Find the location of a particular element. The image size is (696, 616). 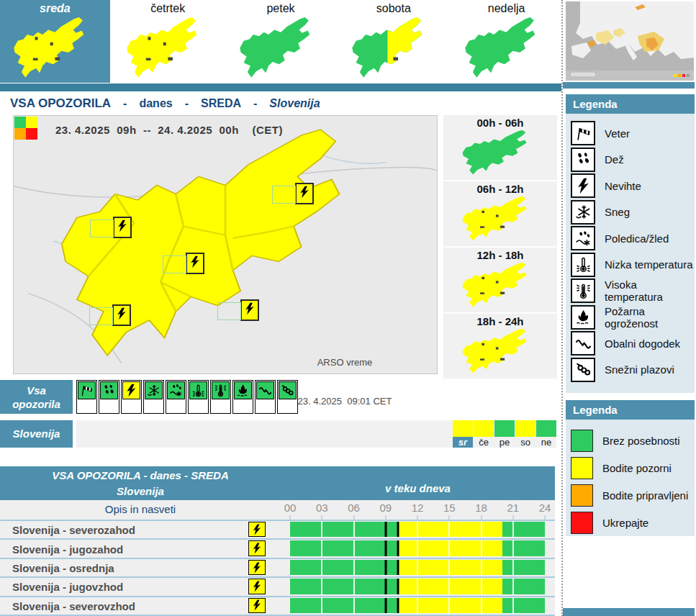

warning-type-veter is located at coordinates (86, 397).